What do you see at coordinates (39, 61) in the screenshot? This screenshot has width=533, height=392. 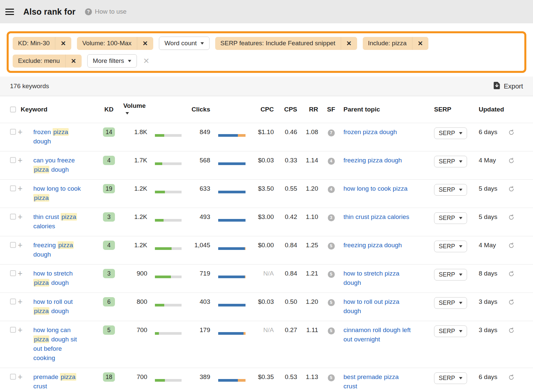 I see `filter-chip-exclude-label: Exclude: menu` at bounding box center [39, 61].